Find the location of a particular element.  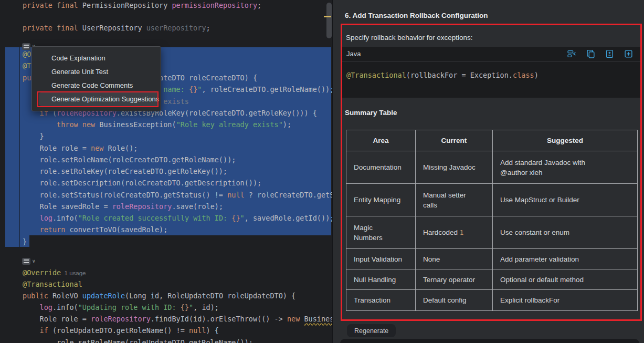

summary-table-title: Summary Table is located at coordinates (371, 112).